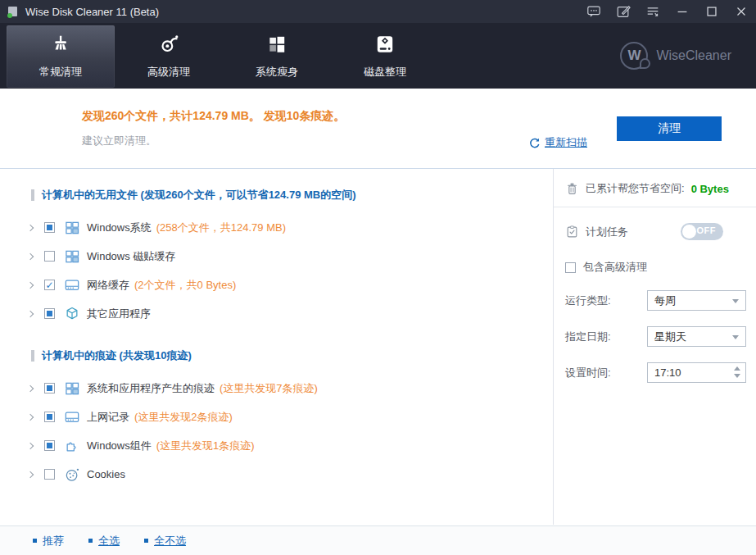 This screenshot has height=555, width=756. What do you see at coordinates (634, 56) in the screenshot?
I see `brand-letter: W` at bounding box center [634, 56].